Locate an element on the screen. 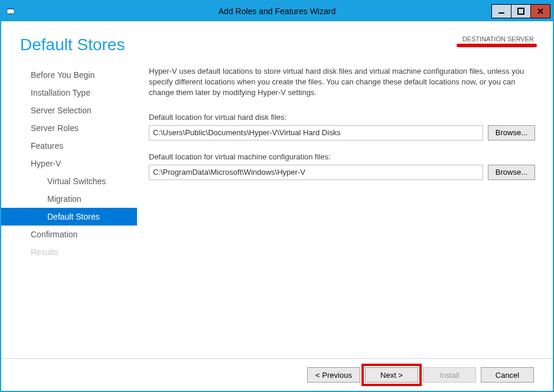 Image resolution: width=554 pixels, height=392 pixels. sidebar-item-installation-type: Installation Type is located at coordinates (69, 93).